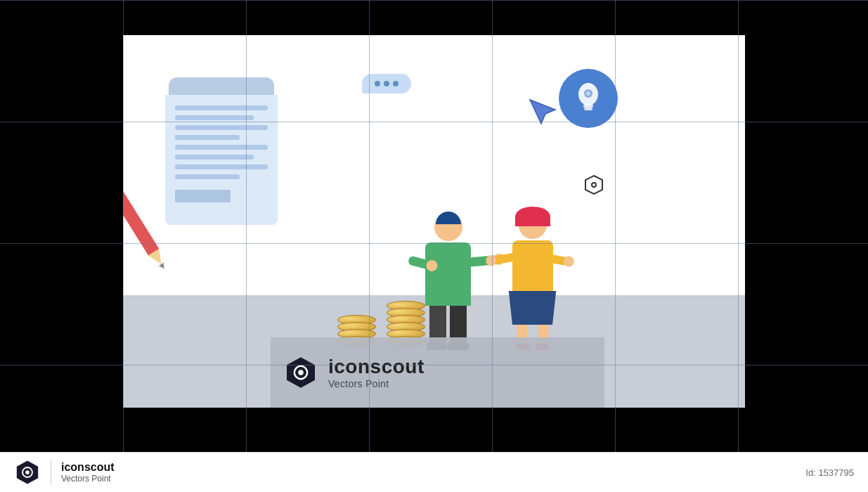 The height and width of the screenshot is (492, 868). I want to click on bottom-text-block: iconscout Vectors Point, so click(88, 472).